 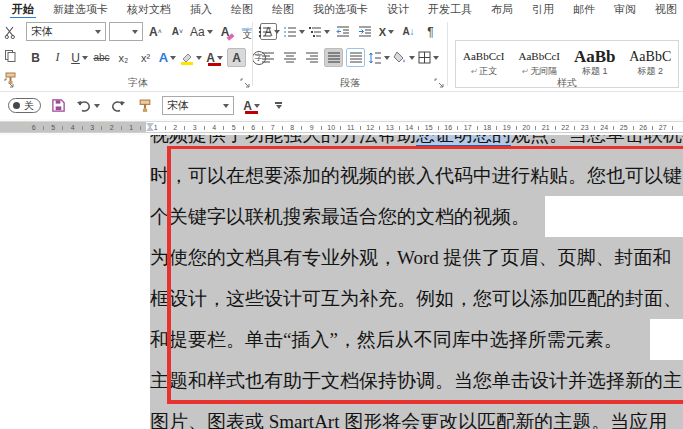 I want to click on paragraph-group-row2, so click(x=348, y=58).